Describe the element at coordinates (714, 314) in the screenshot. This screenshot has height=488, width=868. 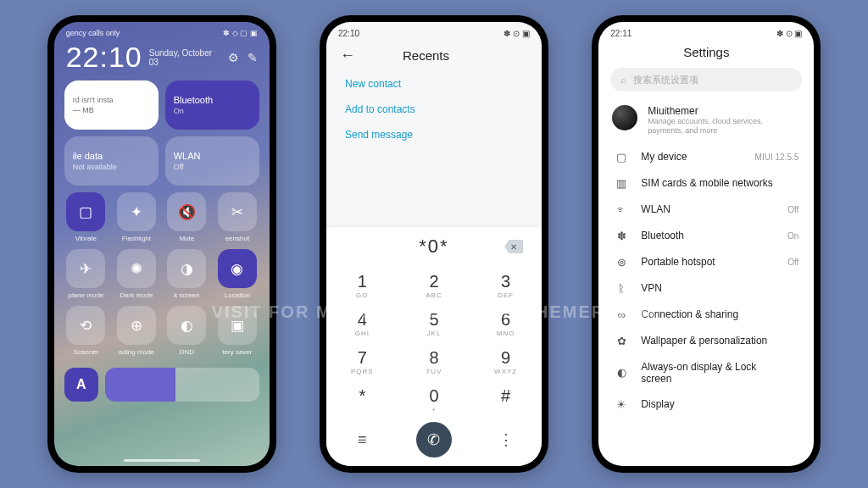
I see `row-label: Connection & sharing` at that location.